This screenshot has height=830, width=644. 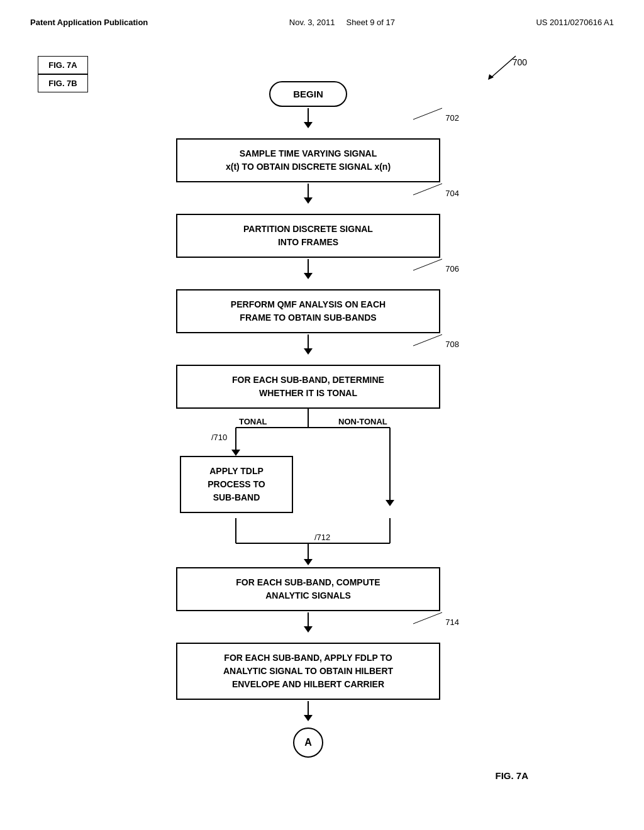 What do you see at coordinates (322, 537) in the screenshot?
I see `svg-text: /712` at bounding box center [322, 537].